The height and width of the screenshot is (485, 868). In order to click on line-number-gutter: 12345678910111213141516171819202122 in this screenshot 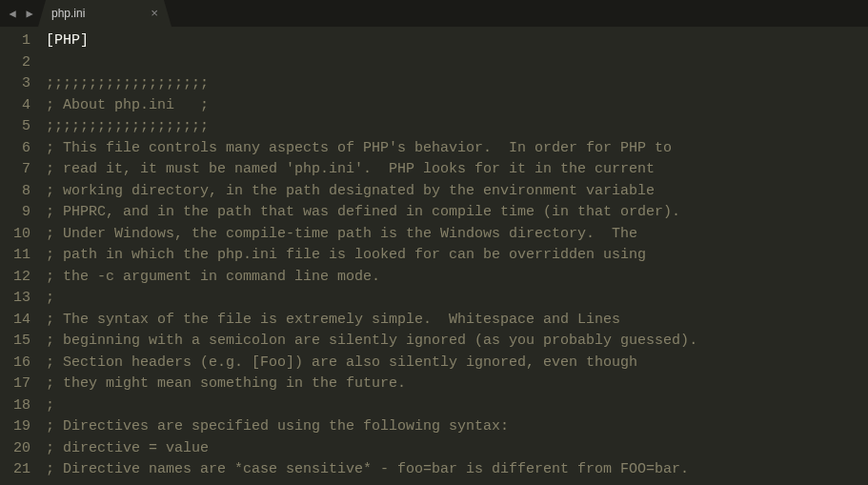, I will do `click(23, 257)`.